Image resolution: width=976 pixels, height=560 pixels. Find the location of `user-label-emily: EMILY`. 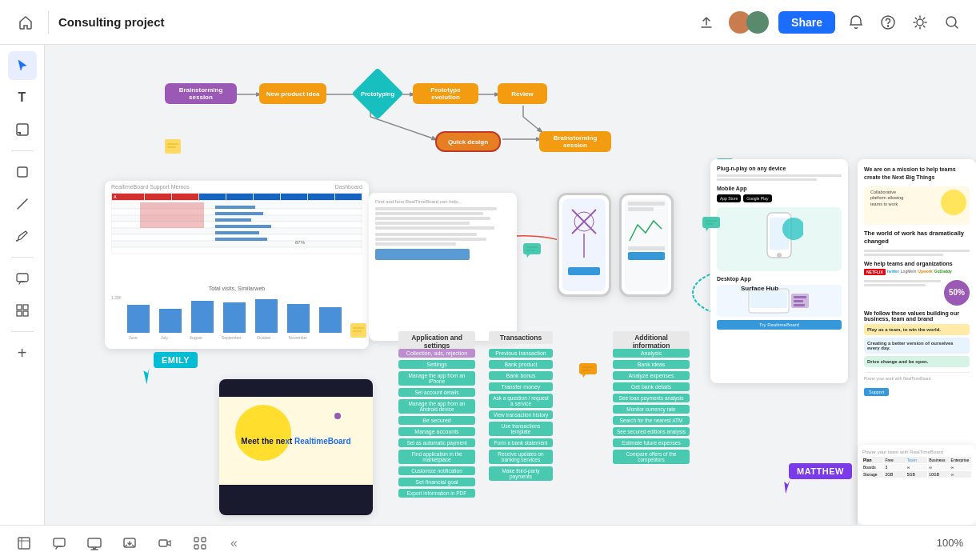

user-label-emily: EMILY is located at coordinates (176, 360).